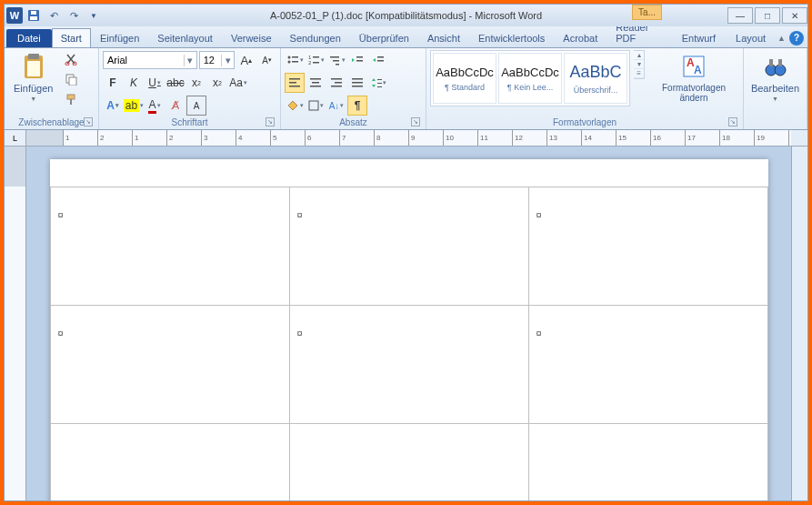  Describe the element at coordinates (740, 15) in the screenshot. I see `minimize-button: —` at that location.